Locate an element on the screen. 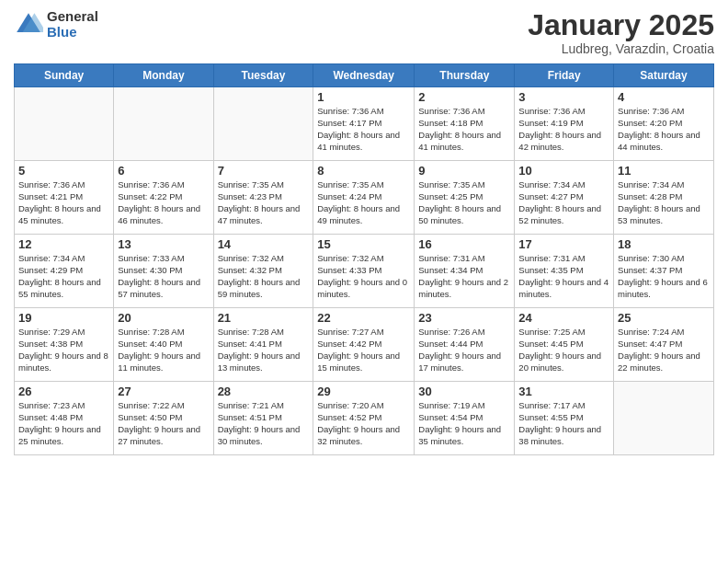 Image resolution: width=728 pixels, height=563 pixels. day-info: Sunrise: 7:22 AM Sunset: 4:50 PM Dayligh… is located at coordinates (164, 423).